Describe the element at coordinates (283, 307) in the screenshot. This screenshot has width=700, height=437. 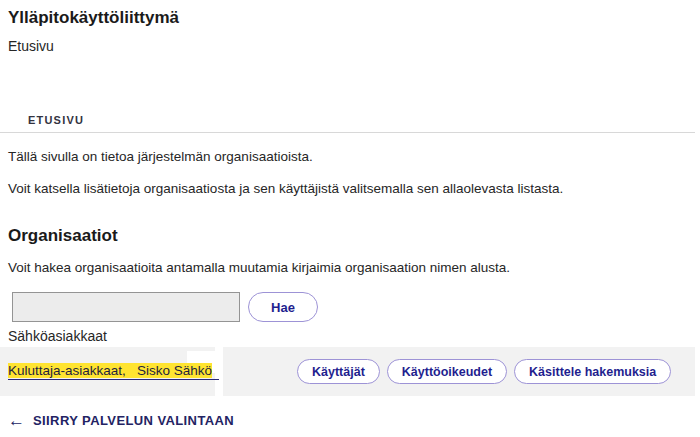
I see `search-button: Hae` at that location.